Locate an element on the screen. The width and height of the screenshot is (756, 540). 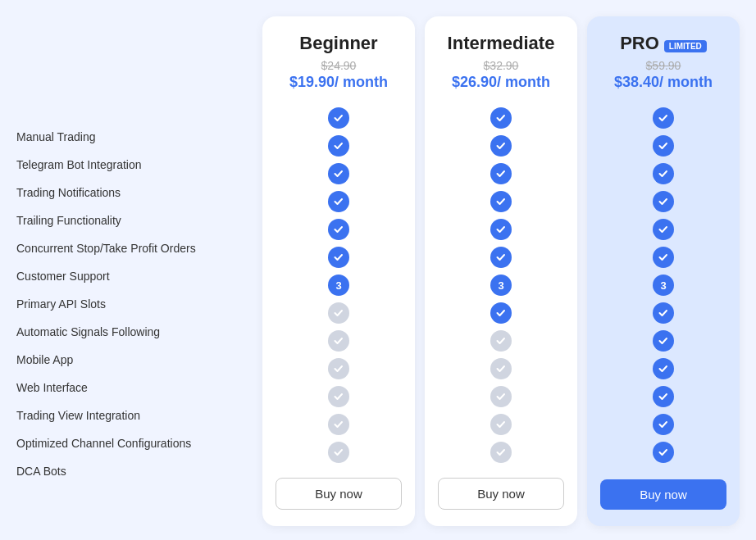
plan-header-pro: PROLIMITED$59.90$38.40/ month is located at coordinates (663, 69).